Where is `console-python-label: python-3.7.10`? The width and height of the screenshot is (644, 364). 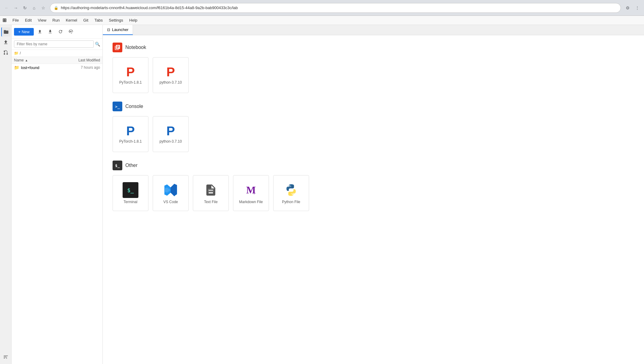
console-python-label: python-3.7.10 is located at coordinates (170, 141).